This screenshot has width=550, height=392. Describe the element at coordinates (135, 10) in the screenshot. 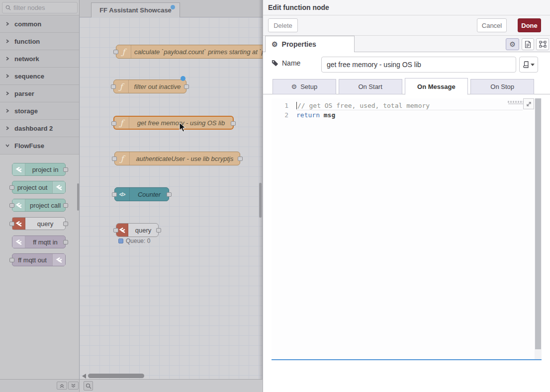

I see `flow-tab: FF Assistant Showcase` at that location.